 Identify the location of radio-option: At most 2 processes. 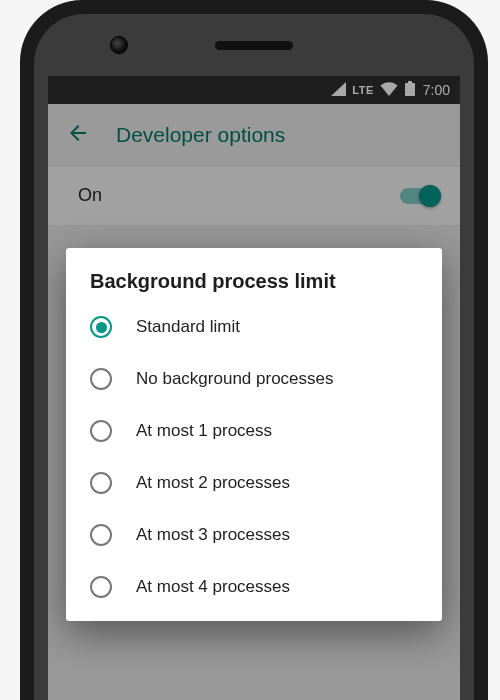
(254, 483).